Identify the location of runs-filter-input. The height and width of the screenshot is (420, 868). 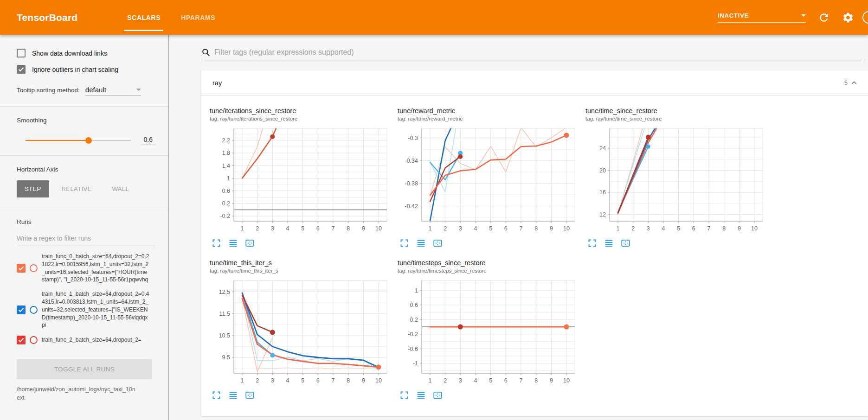
(86, 238).